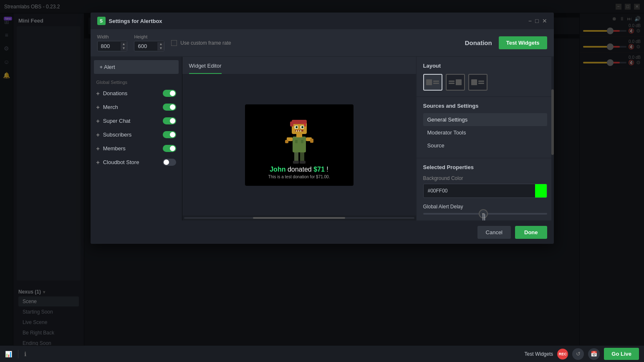 This screenshot has height=362, width=644. Describe the element at coordinates (146, 46) in the screenshot. I see `height-input` at that location.